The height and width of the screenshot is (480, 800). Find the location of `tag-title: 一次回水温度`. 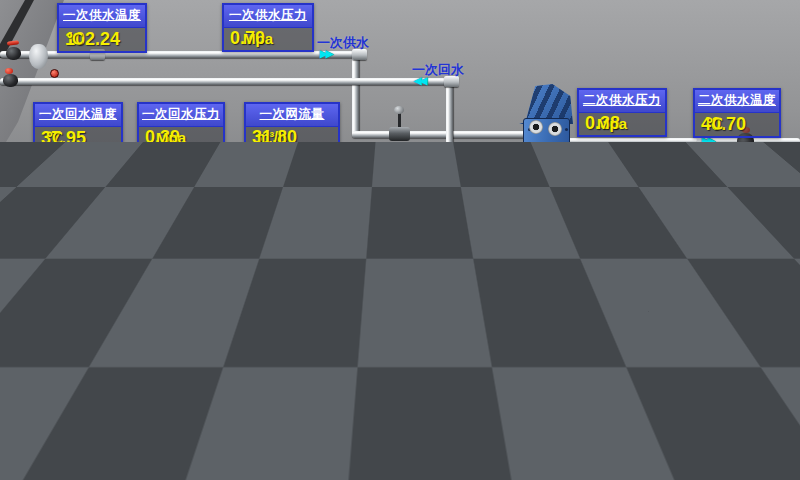

tag-title: 一次回水温度 is located at coordinates (78, 116).